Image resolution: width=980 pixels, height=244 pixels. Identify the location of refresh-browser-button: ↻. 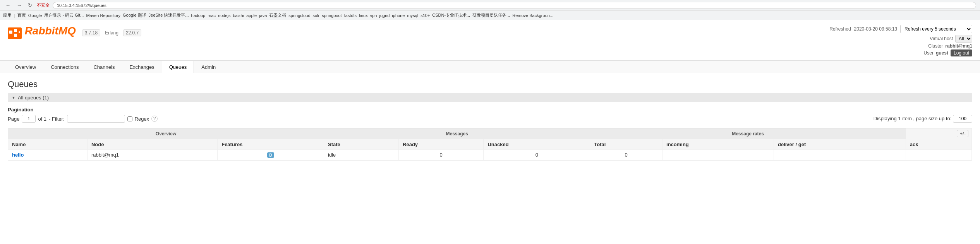
(30, 5).